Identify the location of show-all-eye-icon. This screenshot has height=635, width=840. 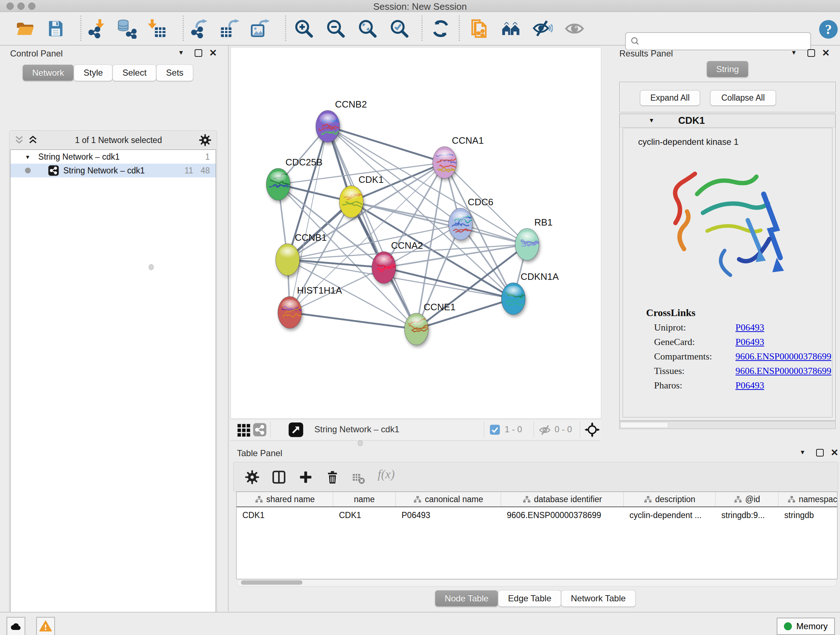
(574, 29).